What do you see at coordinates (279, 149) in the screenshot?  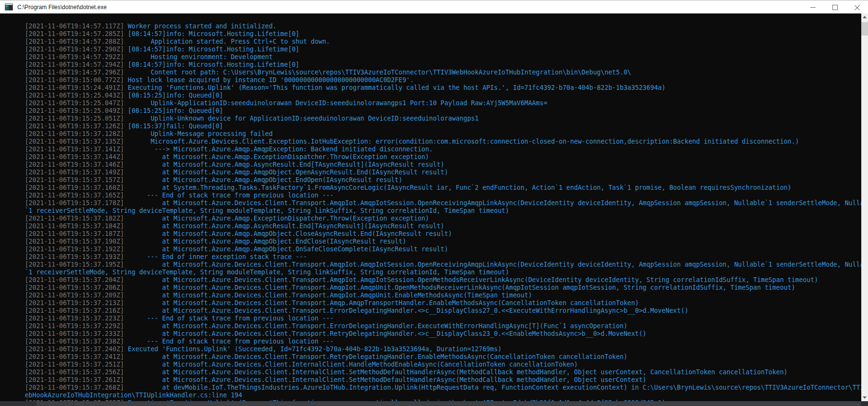 I see `log-message: ---> Microsoft.Azure.Amqp.AmqpException:…` at bounding box center [279, 149].